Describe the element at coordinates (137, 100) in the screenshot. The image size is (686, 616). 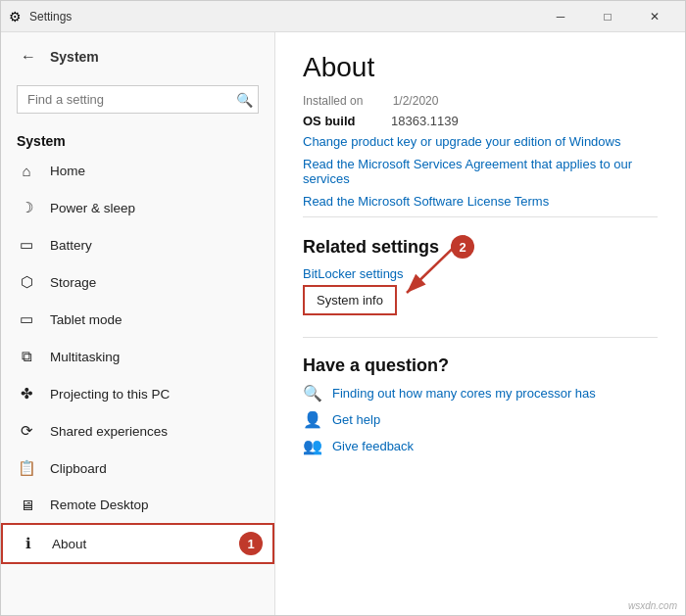
I see `search-input` at that location.